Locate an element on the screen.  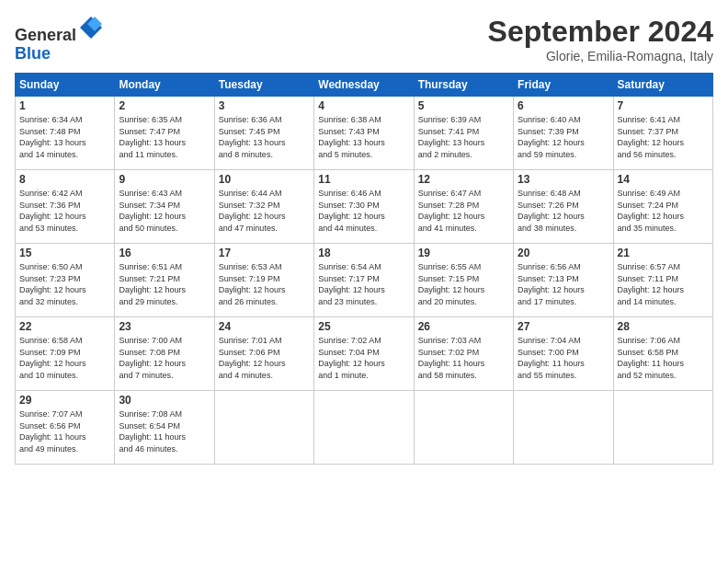
col-header-sunday: Sunday is located at coordinates (65, 85).